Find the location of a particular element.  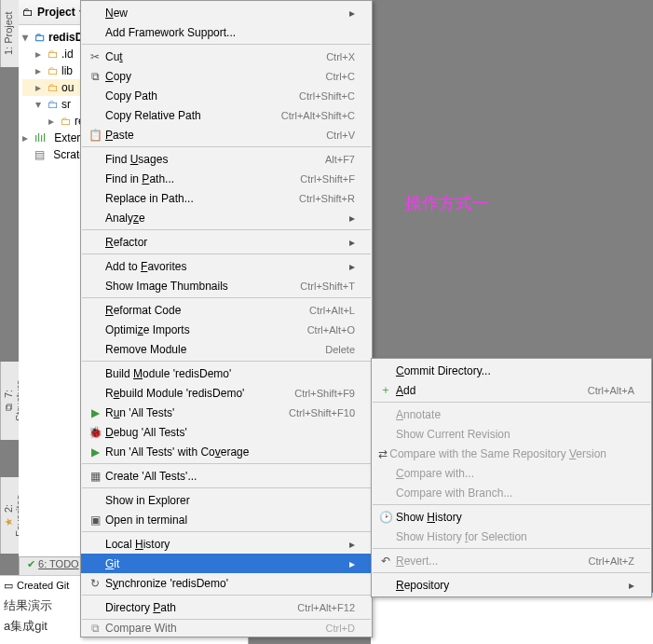

menu-item: ▣Open in terminal is located at coordinates (226, 520).